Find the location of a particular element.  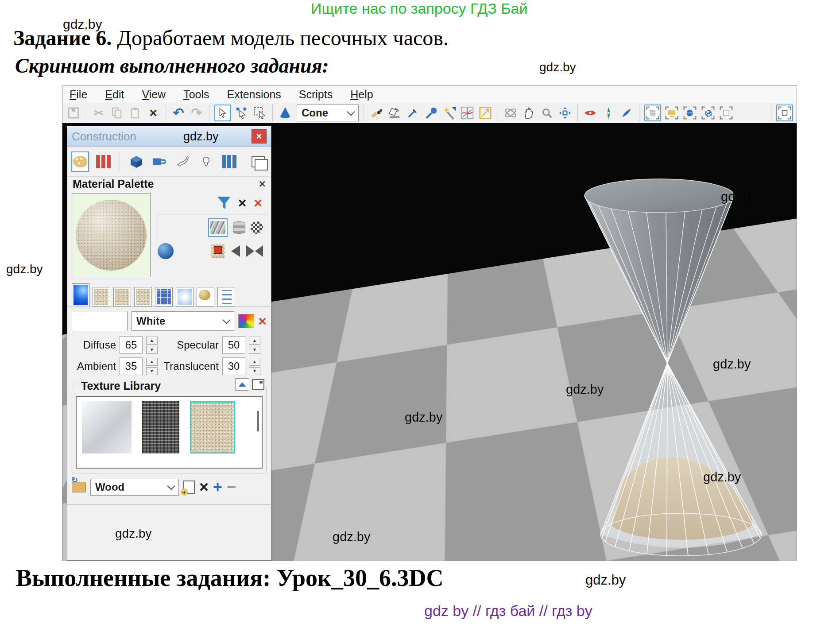

bone-icon is located at coordinates (182, 162).